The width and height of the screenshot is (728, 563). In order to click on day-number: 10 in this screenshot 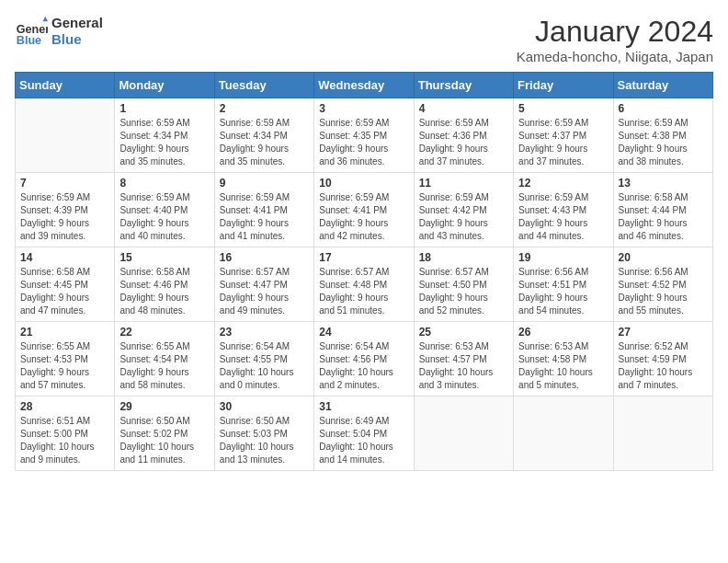, I will do `click(364, 183)`.